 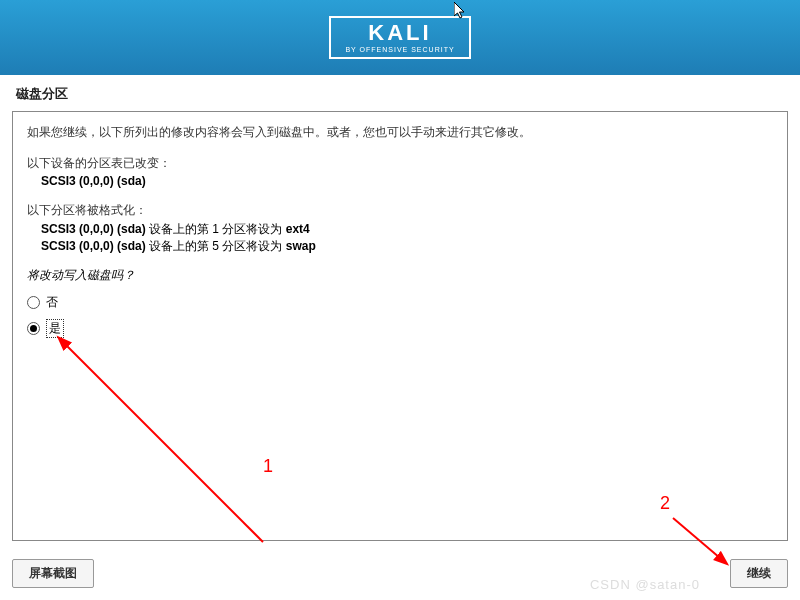 What do you see at coordinates (400, 164) in the screenshot?
I see `devices-changed-label: 以下设备的分区表已改变：` at bounding box center [400, 164].